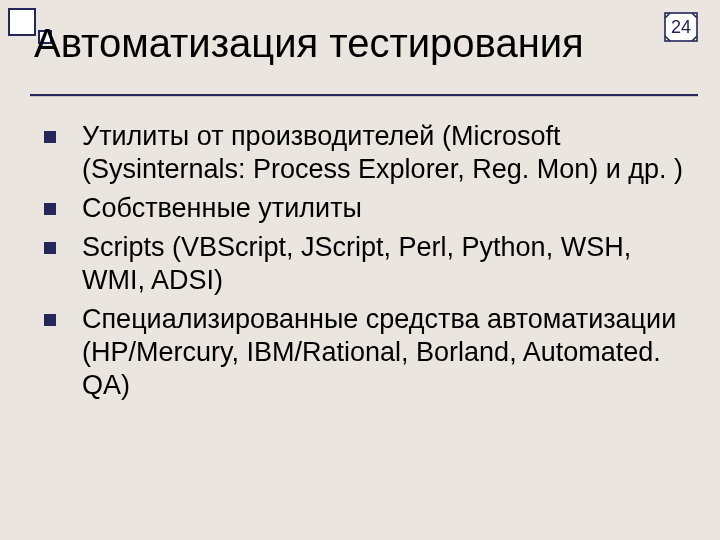 This screenshot has height=540, width=720. What do you see at coordinates (384, 208) in the screenshot?
I see `list-item-text: Собственные утилиты` at bounding box center [384, 208].